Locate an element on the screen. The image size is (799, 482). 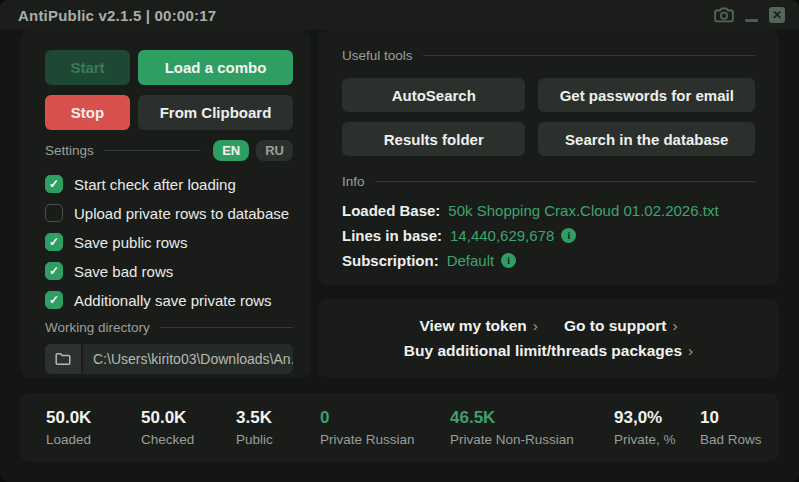
subscription-row: Subscription: Default i is located at coordinates (548, 260).